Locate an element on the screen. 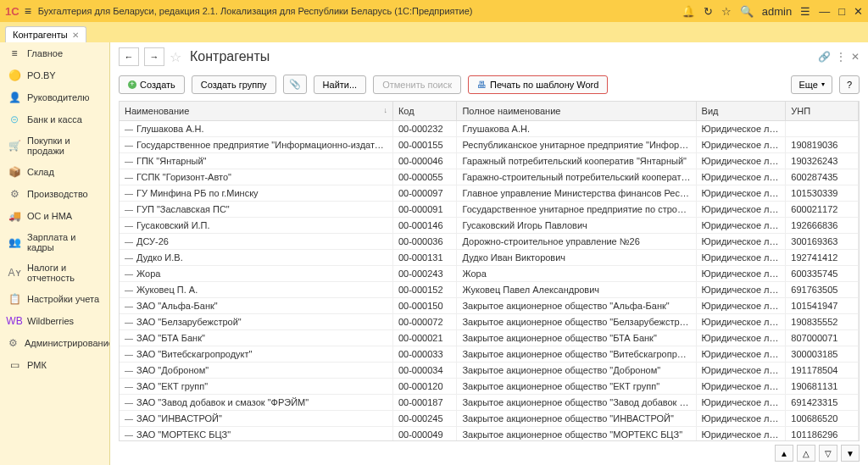 The width and height of the screenshot is (868, 465). table-row: —Жора00-000243ЖораЮридическое лицо600335… is located at coordinates (489, 274).